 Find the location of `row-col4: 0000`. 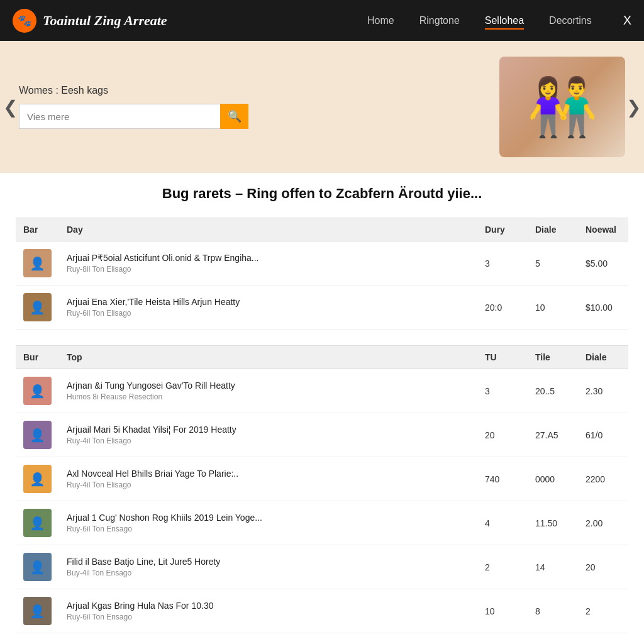

row-col4: 0000 is located at coordinates (553, 479).